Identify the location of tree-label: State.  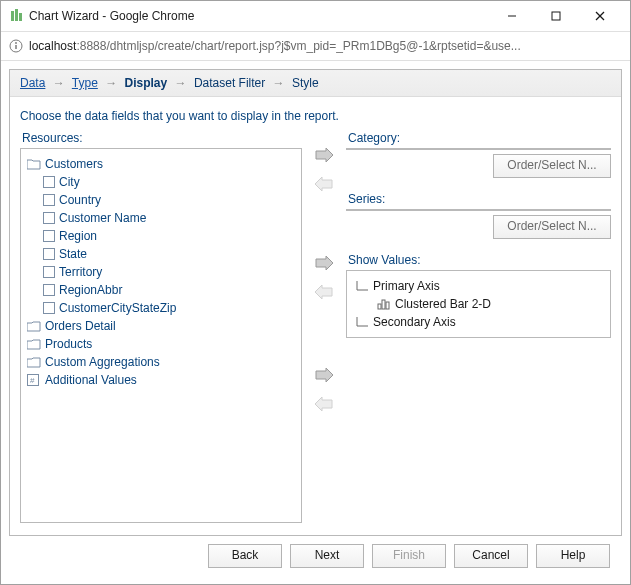
(73, 254).